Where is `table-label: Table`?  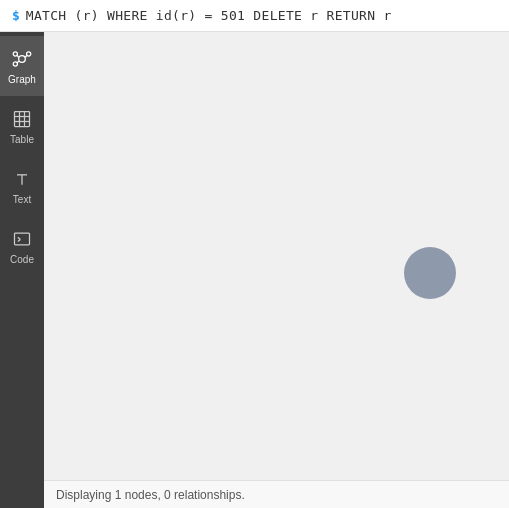
table-label: Table is located at coordinates (22, 140).